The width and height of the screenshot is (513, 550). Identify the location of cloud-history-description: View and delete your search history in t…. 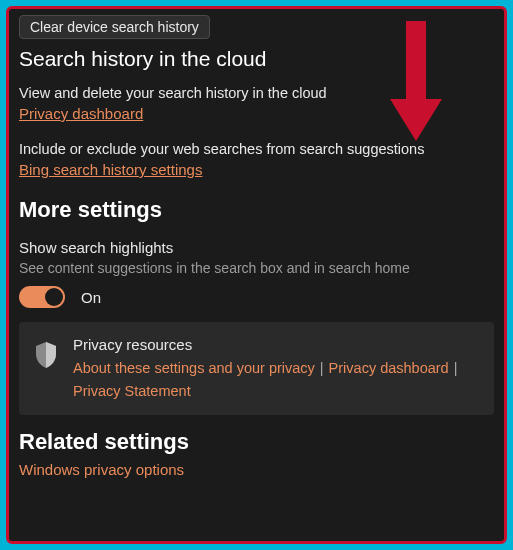
(256, 93).